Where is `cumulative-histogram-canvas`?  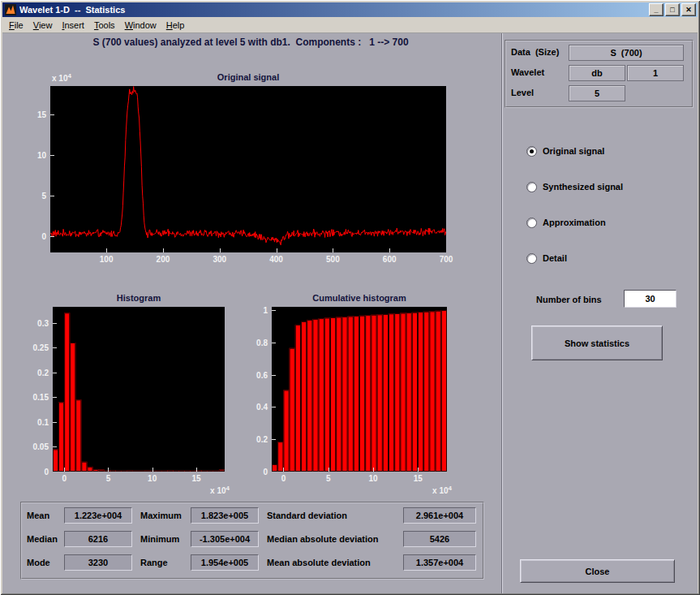
cumulative-histogram-canvas is located at coordinates (359, 390).